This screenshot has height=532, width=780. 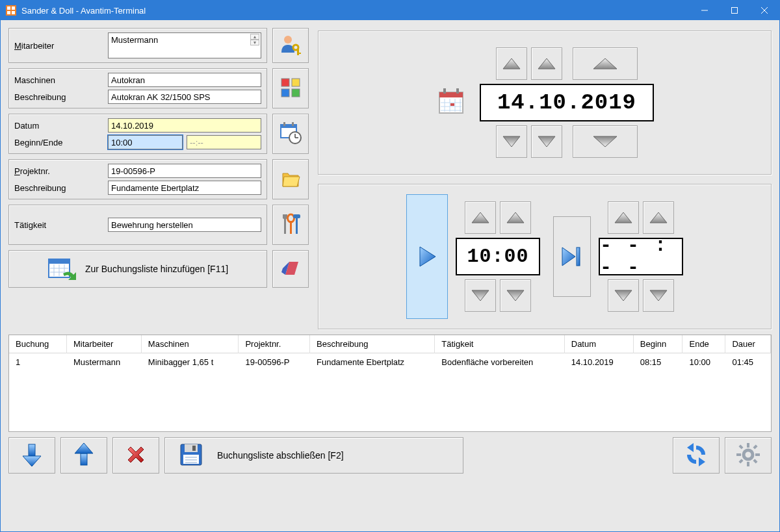 I want to click on minimize-button, so click(x=705, y=10).